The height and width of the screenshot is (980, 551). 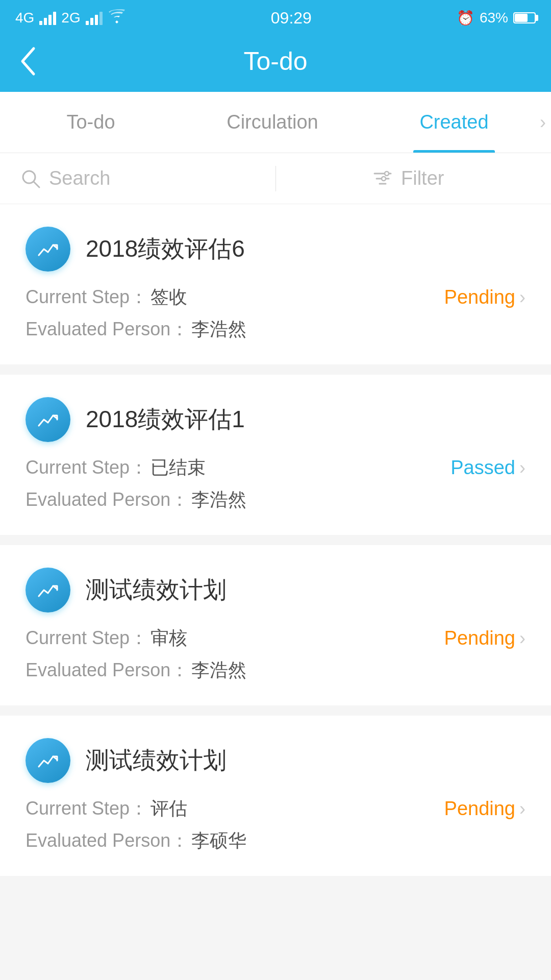 What do you see at coordinates (276, 122) in the screenshot?
I see `tabs-container: To-do Circulation Created ›` at bounding box center [276, 122].